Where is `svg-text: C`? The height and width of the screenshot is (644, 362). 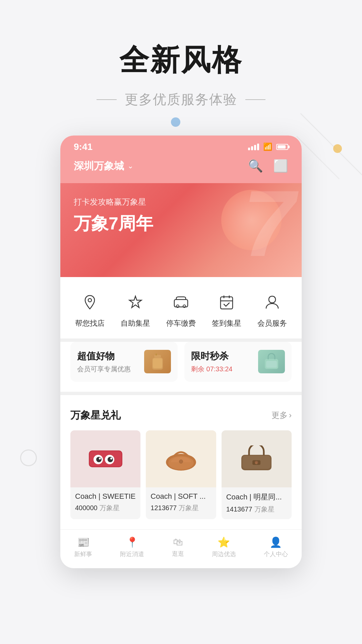 svg-text: C is located at coordinates (256, 463).